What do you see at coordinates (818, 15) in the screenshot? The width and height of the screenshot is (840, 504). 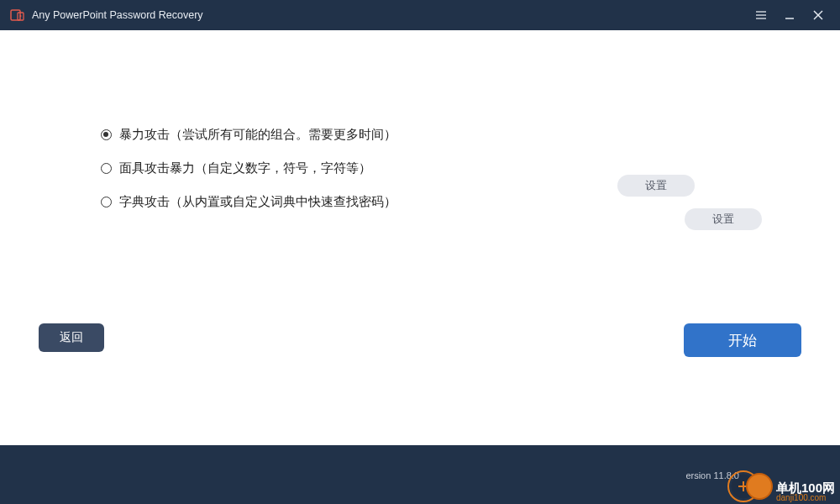 I see `close-icon` at bounding box center [818, 15].